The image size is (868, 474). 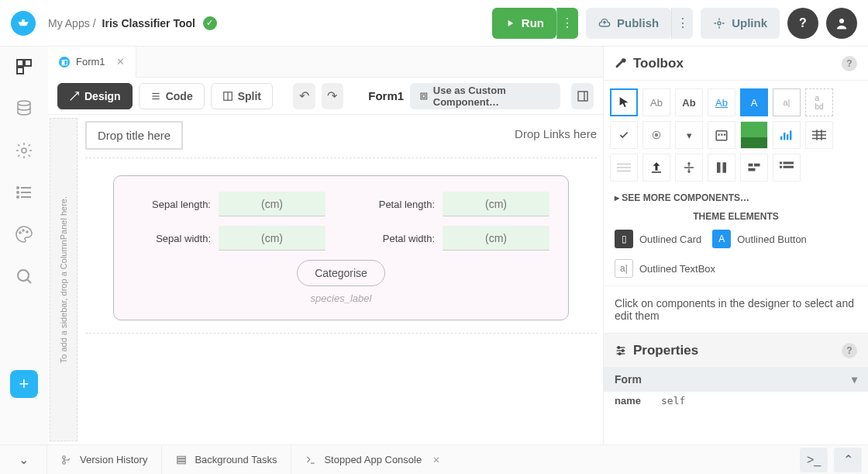 What do you see at coordinates (803, 23) in the screenshot?
I see `help-button: ?` at bounding box center [803, 23].